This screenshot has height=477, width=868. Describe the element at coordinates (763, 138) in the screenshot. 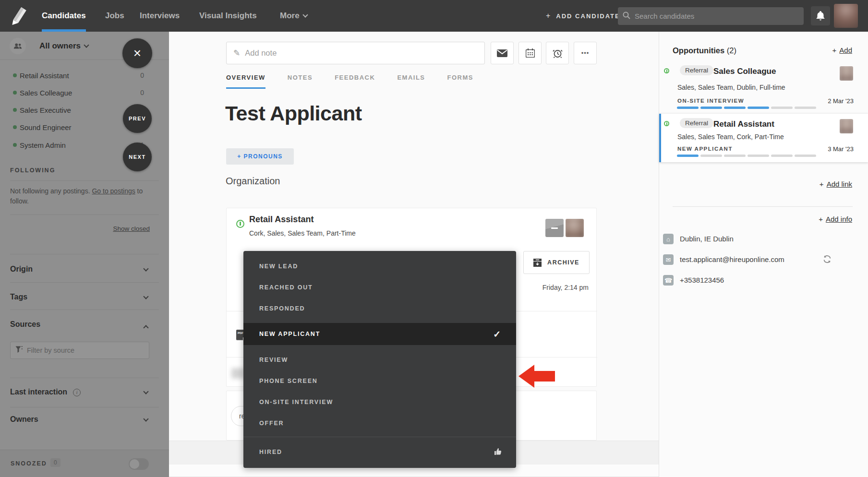

I see `opportunity-card-retail-assistant: Referral Retail Assistant Sales, Sales T…` at that location.